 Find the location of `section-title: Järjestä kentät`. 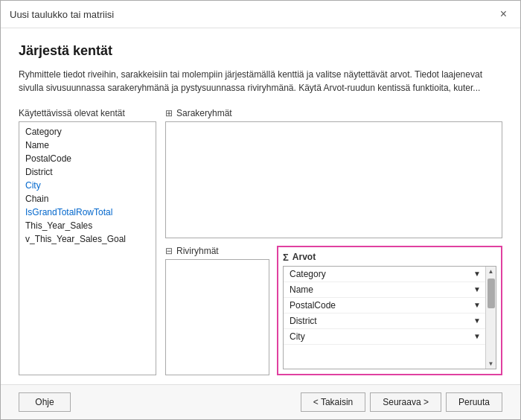

section-title: Järjestä kentät is located at coordinates (260, 51).